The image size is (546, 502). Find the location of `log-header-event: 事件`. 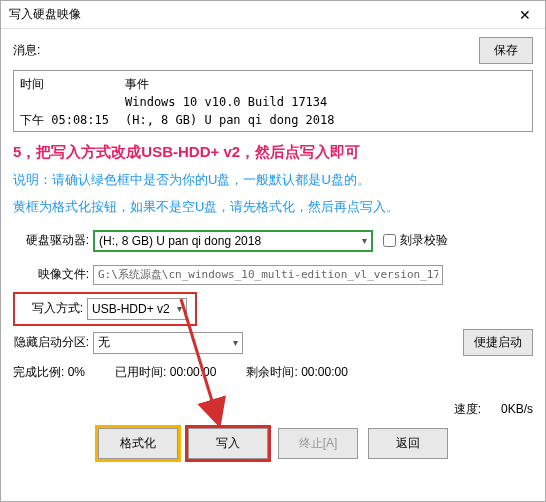

log-header-event: 事件 is located at coordinates (137, 84).